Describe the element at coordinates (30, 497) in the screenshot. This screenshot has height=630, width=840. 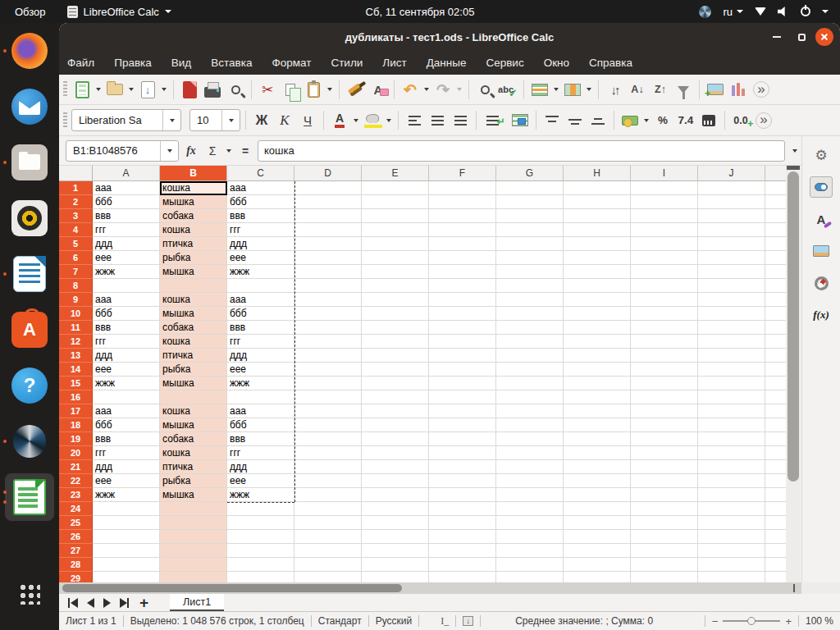
I see `dock-calc` at that location.